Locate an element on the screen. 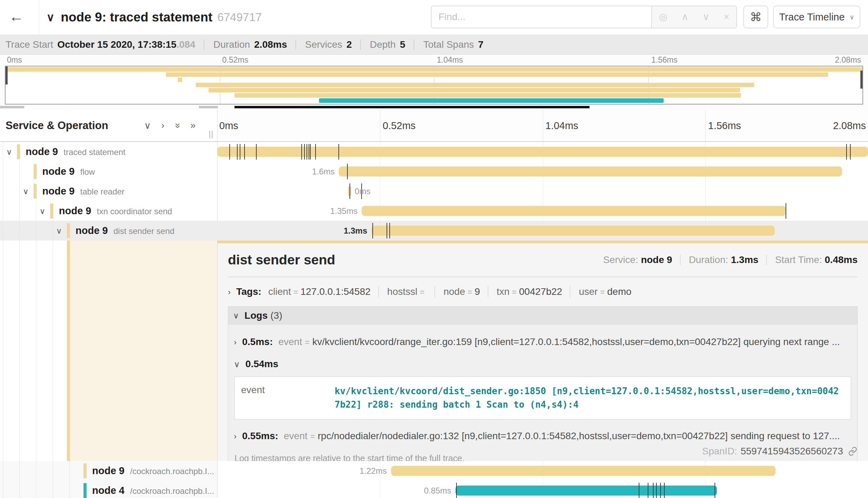 This screenshot has height=498, width=868. summary-item-value: 7 is located at coordinates (481, 45).